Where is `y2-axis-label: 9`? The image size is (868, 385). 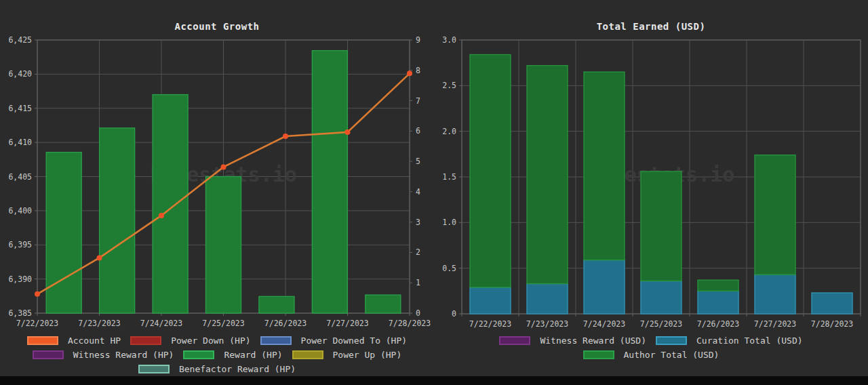
y2-axis-label: 9 is located at coordinates (418, 40).